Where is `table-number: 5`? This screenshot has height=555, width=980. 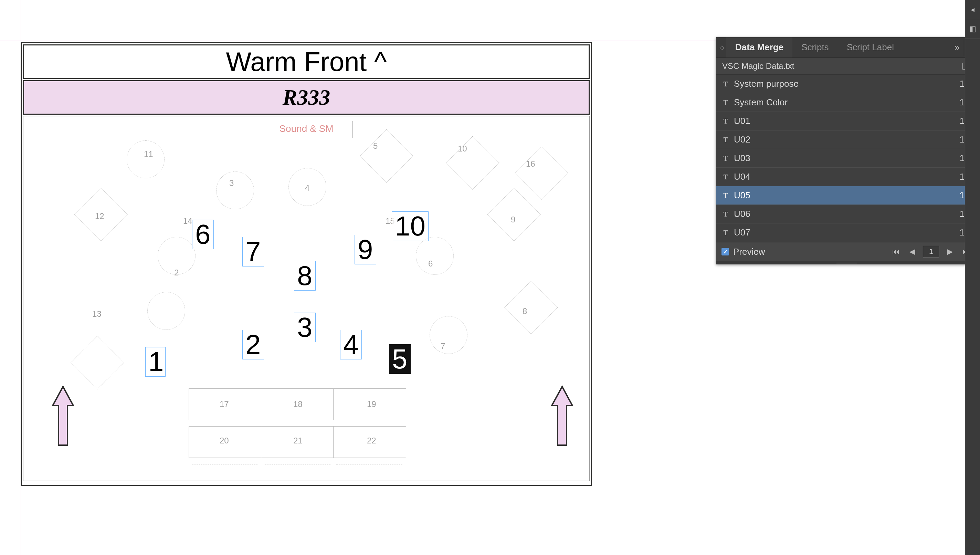 table-number: 5 is located at coordinates (375, 146).